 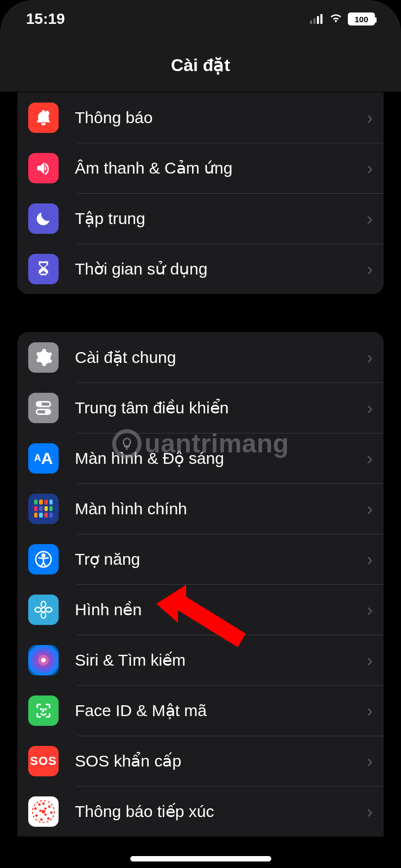 I want to click on gear-icon, so click(x=43, y=358).